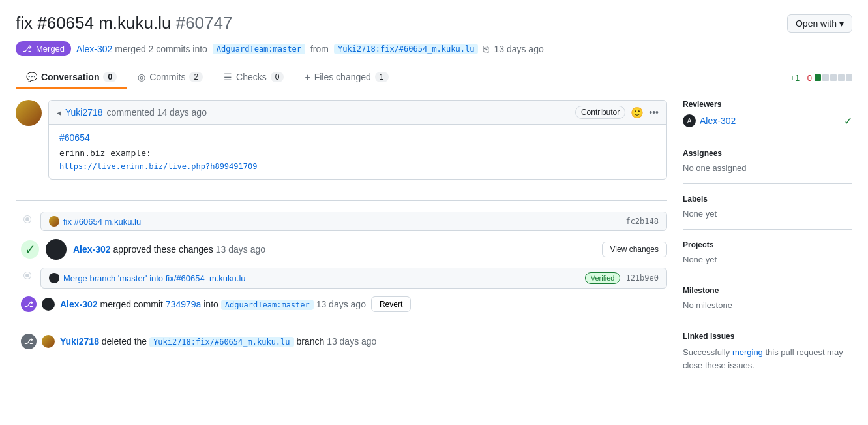 This screenshot has height=425, width=868. Describe the element at coordinates (27, 219) in the screenshot. I see `timeline-dot` at that location.